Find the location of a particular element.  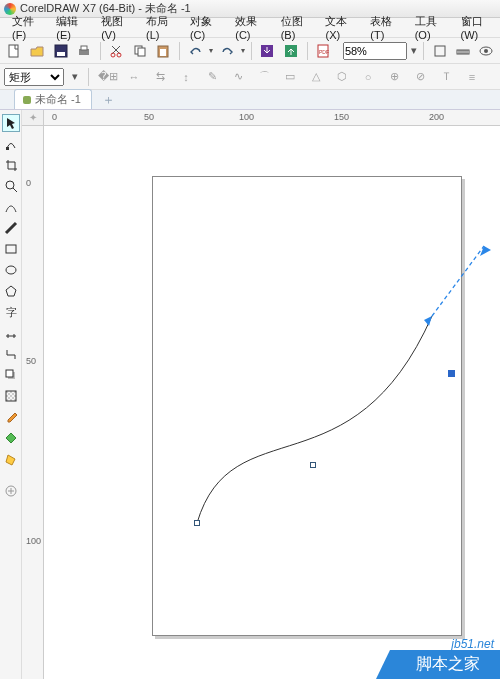

menu-text: 文本(X) is located at coordinates (340, 28).